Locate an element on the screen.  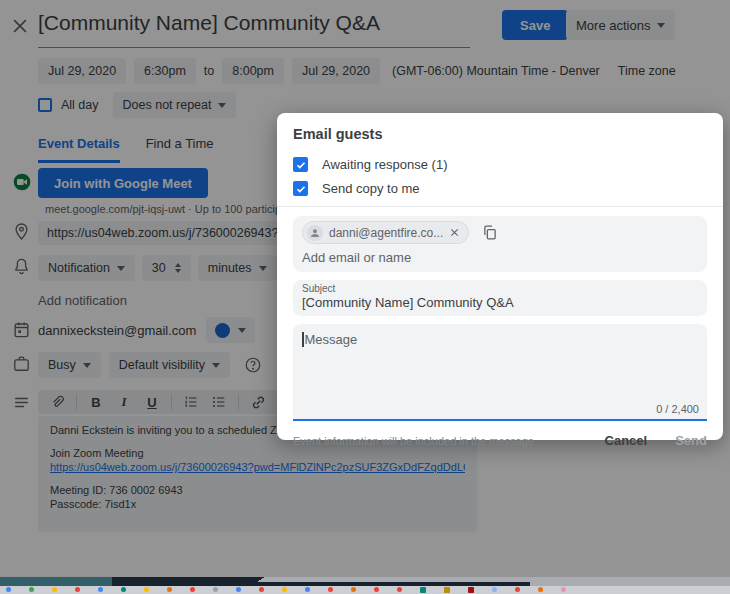
send-copy-checkbox-row: Send copy to me is located at coordinates (500, 188).